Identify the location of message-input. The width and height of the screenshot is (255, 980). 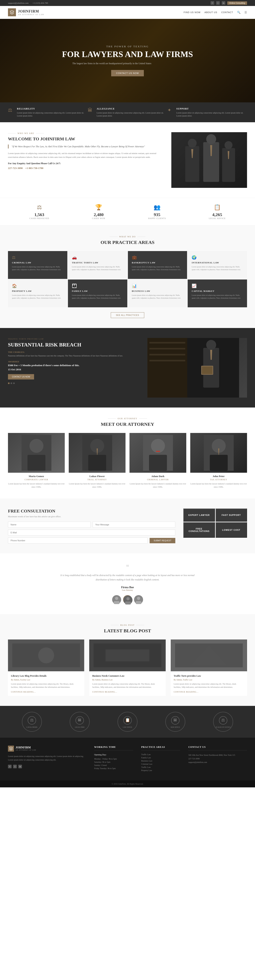
(134, 525).